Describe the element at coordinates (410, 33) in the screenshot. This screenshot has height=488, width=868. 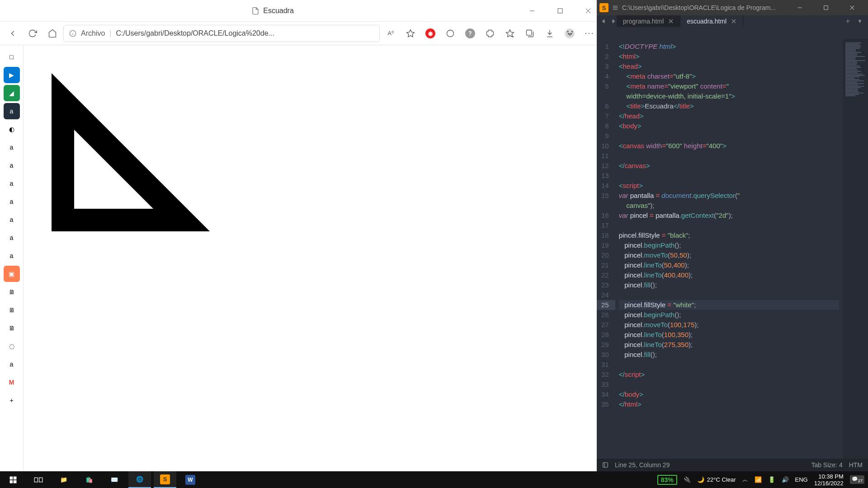
I see `favorite-button` at that location.